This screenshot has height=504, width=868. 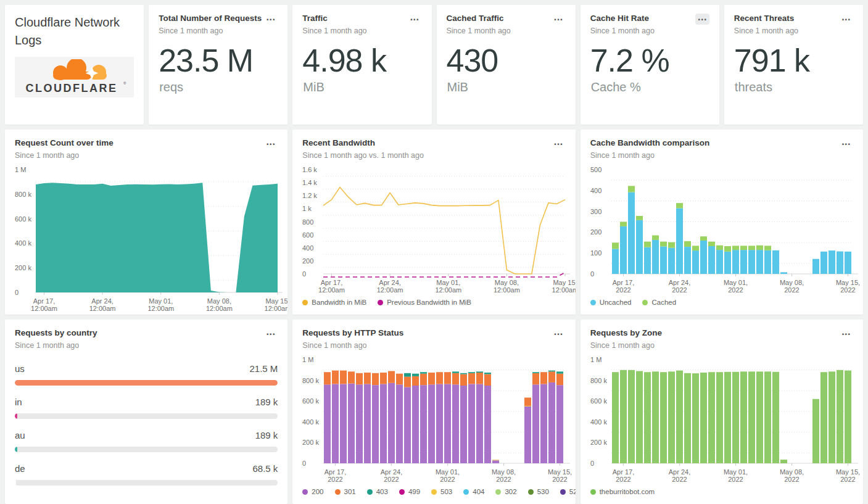 I want to click on svg-text: 600 k, so click(x=23, y=218).